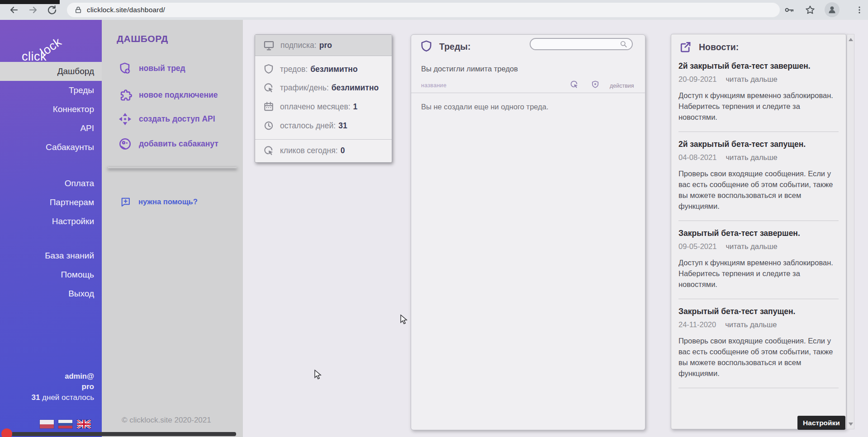 The width and height of the screenshot is (868, 437). Describe the element at coordinates (581, 44) in the screenshot. I see `threads-search-input` at that location.